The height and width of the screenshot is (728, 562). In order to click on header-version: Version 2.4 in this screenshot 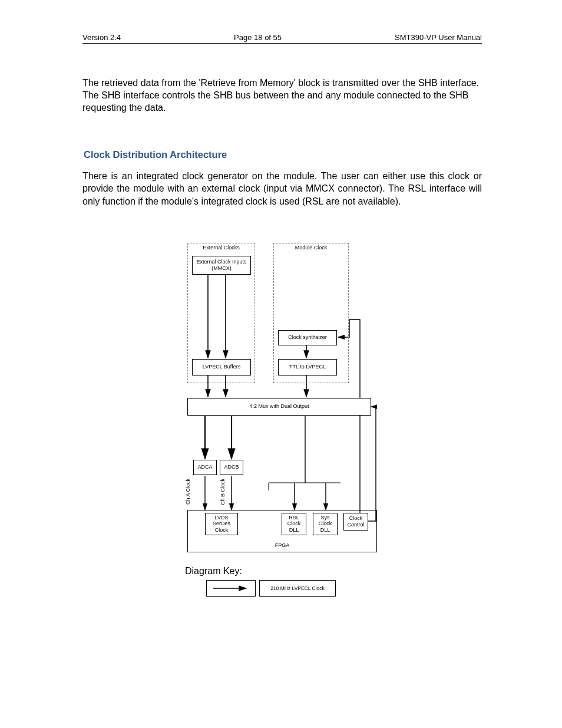, I will do `click(101, 38)`.